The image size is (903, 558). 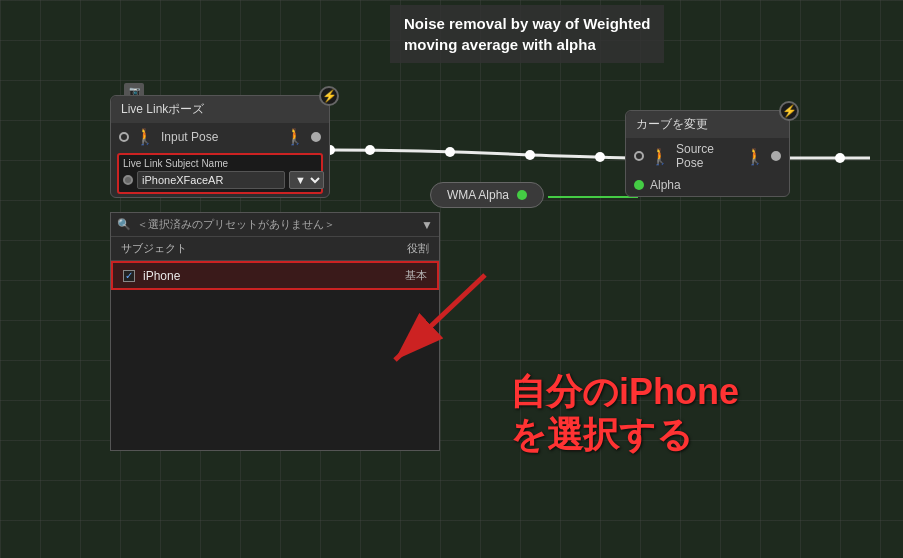 What do you see at coordinates (500, 44) in the screenshot?
I see `annotation-line2: moving average with alpha` at bounding box center [500, 44].